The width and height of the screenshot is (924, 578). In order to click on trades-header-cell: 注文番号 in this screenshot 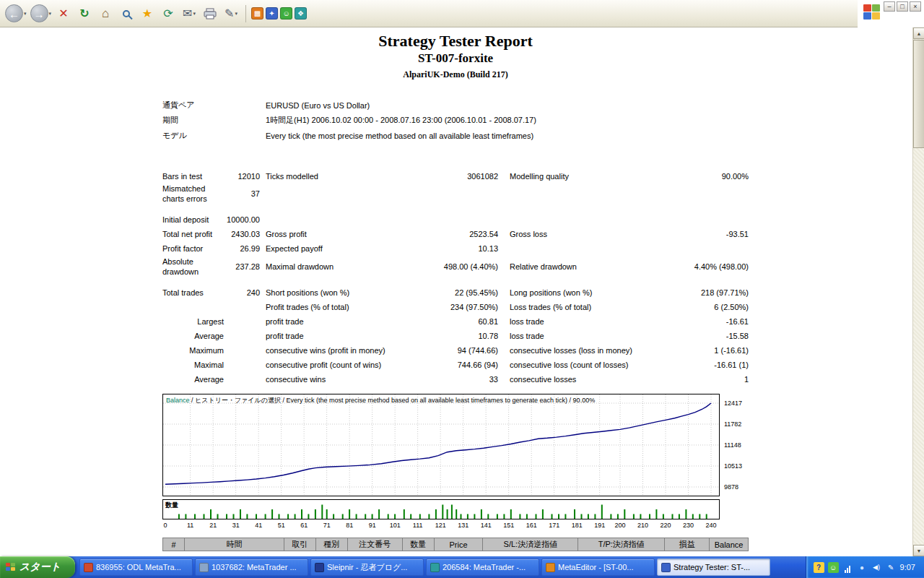, I will do `click(375, 545)`.